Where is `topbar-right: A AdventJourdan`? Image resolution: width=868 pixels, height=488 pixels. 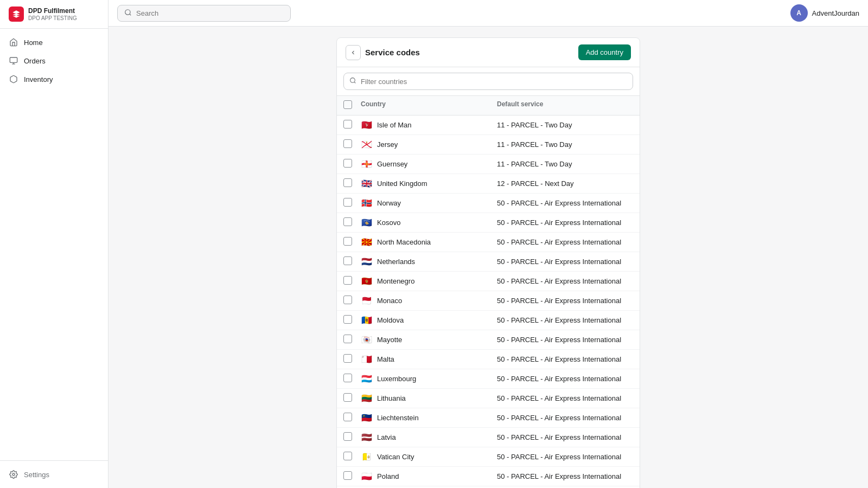
topbar-right: A AdventJourdan is located at coordinates (825, 13).